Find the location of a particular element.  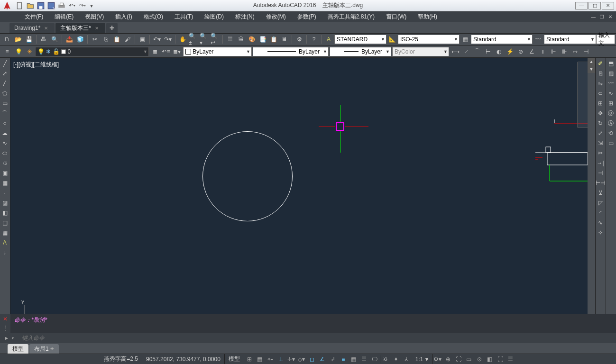

hw-accel-icon: ⊙ is located at coordinates (479, 359).